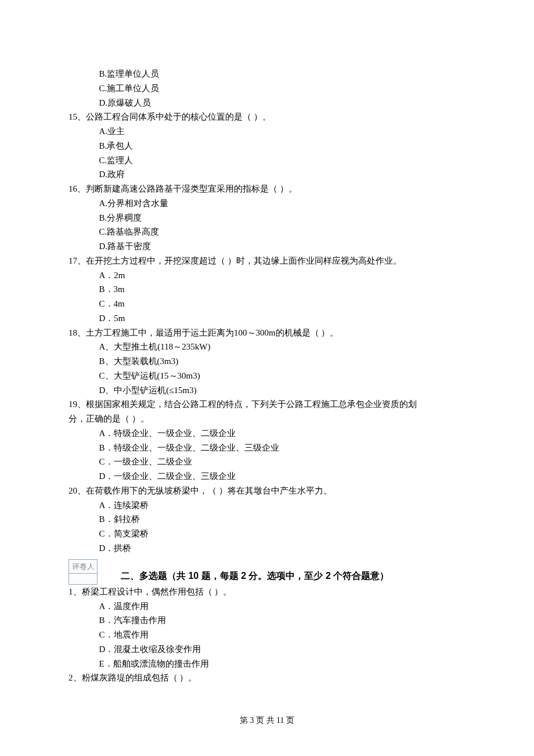  I want to click on q15-option-C: C.监理人, so click(267, 160).